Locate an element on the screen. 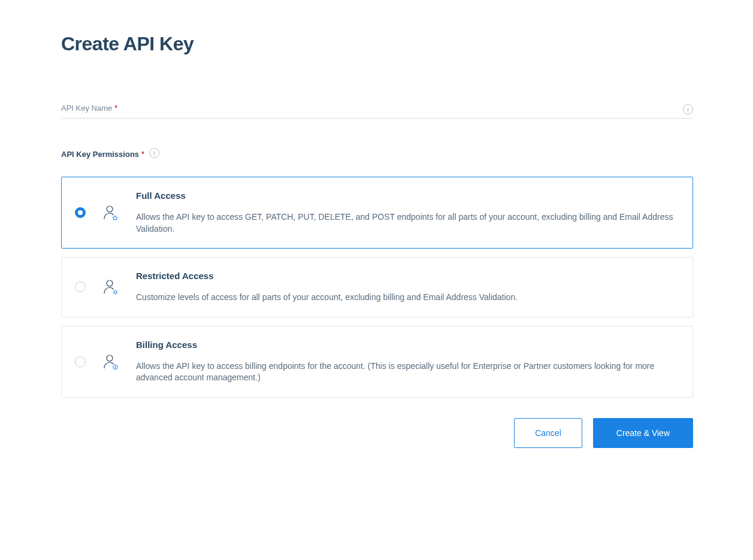 This screenshot has height=560, width=753. user-dollar-icon: $ is located at coordinates (110, 362).